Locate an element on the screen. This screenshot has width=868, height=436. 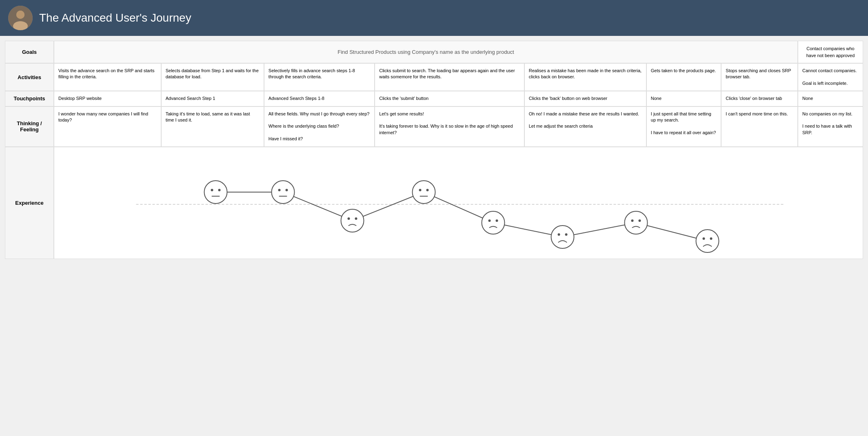
activity-cell-5: Realises a mistake has been made in the … is located at coordinates (585, 77).